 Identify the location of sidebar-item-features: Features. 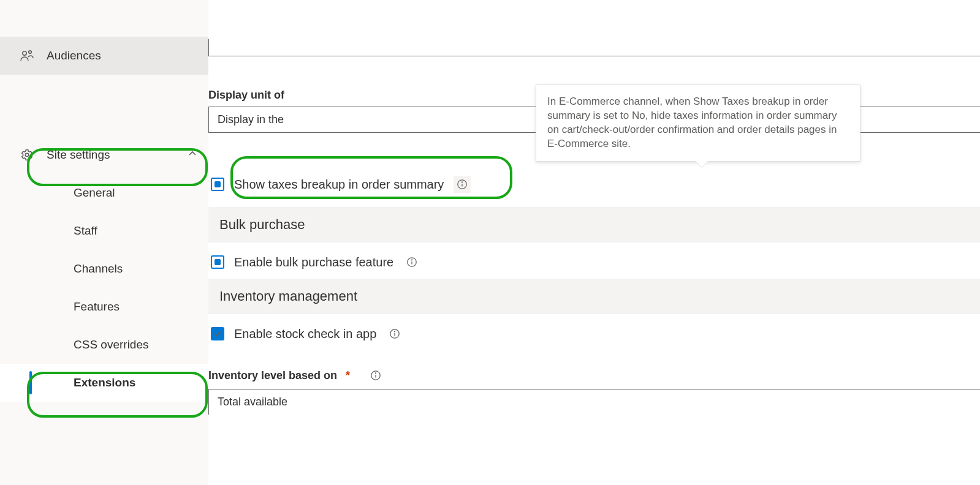
(104, 307).